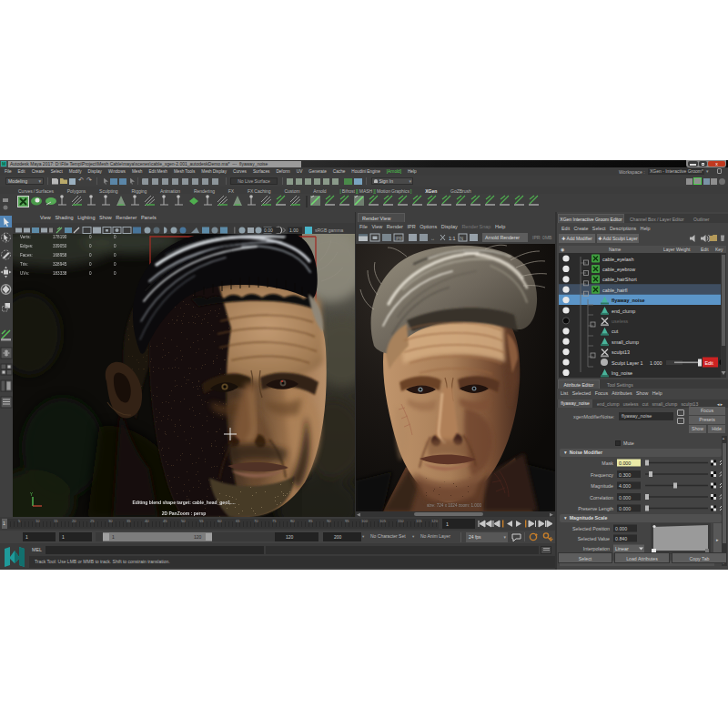 The width and height of the screenshot is (728, 728). What do you see at coordinates (502, 238) in the screenshot?
I see `svg-text: Arnold Renderer` at bounding box center [502, 238].